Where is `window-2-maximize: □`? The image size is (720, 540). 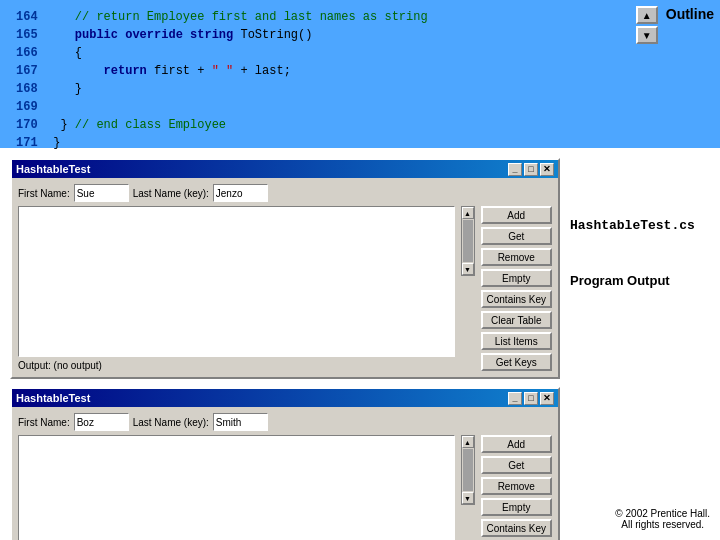 window-2-maximize: □ is located at coordinates (531, 398).